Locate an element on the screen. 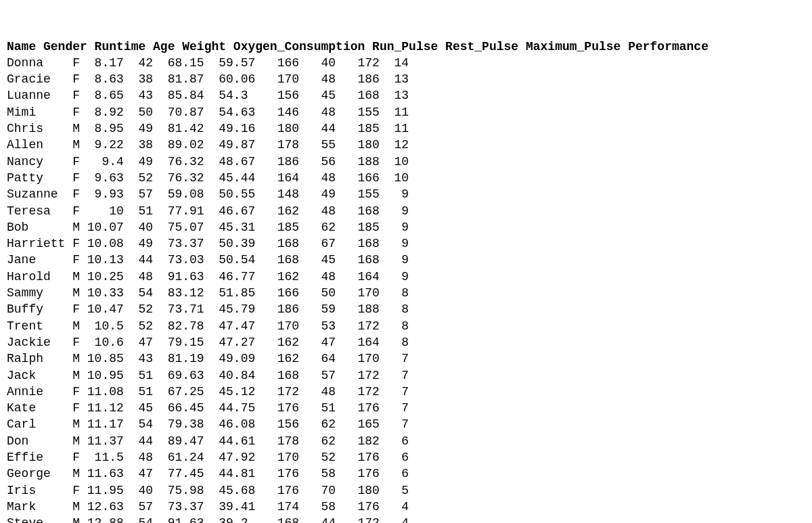  table-row: Don M 11.37 44 89.47 44.61 178 62 182 6 is located at coordinates (208, 441).